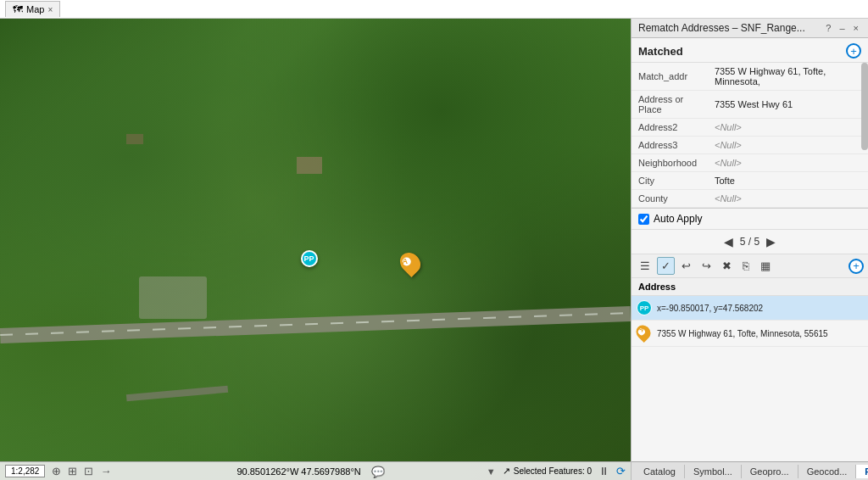 This screenshot has width=868, height=480. I want to click on main-road, so click(315, 325).